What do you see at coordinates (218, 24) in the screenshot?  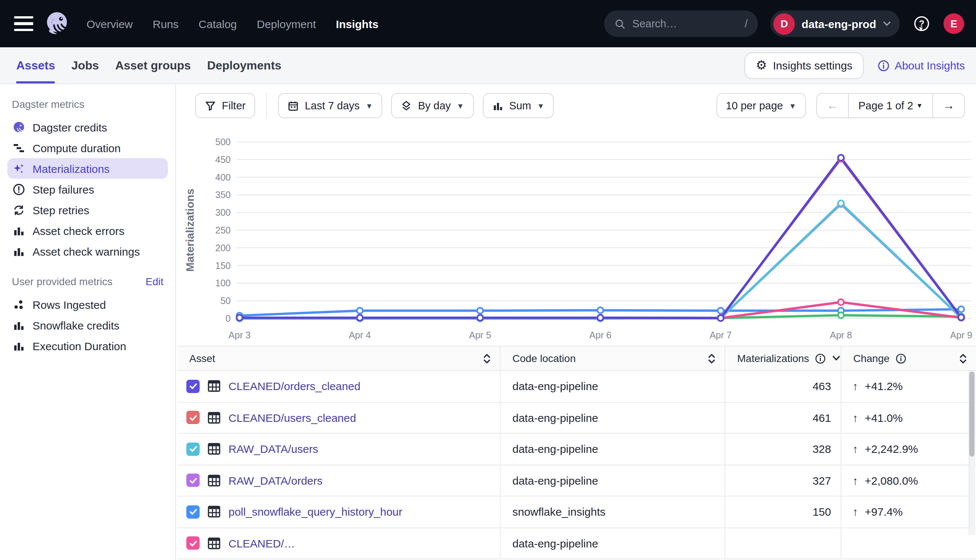 I see `topnav-item-catalog: Catalog` at bounding box center [218, 24].